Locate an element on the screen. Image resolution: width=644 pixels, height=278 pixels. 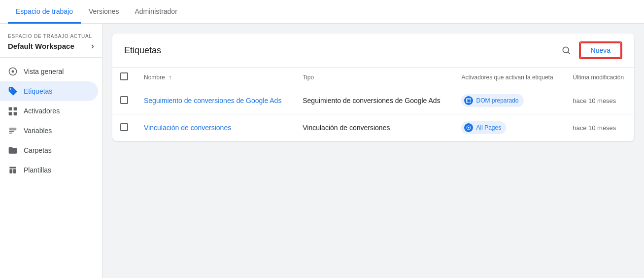
row2-modified-cell: hace 10 meses is located at coordinates (599, 128).